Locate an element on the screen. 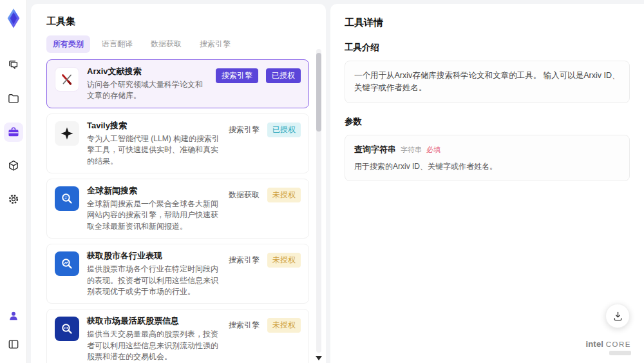 This screenshot has height=363, width=644. tool-description: 提供当天交易量最高的股票列表，投资者可以利用这些信息来识别流动性强的股票和潜在的… is located at coordinates (154, 346).